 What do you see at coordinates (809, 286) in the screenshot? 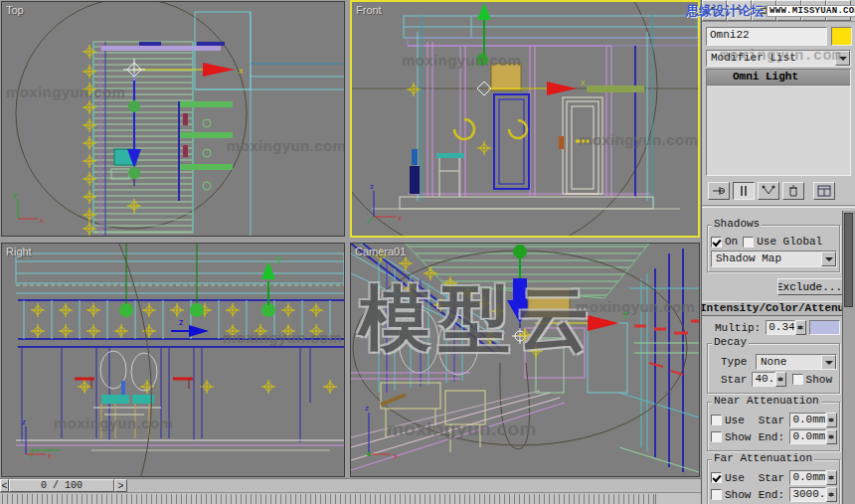
I see `exclude-button: Exclude...` at bounding box center [809, 286].